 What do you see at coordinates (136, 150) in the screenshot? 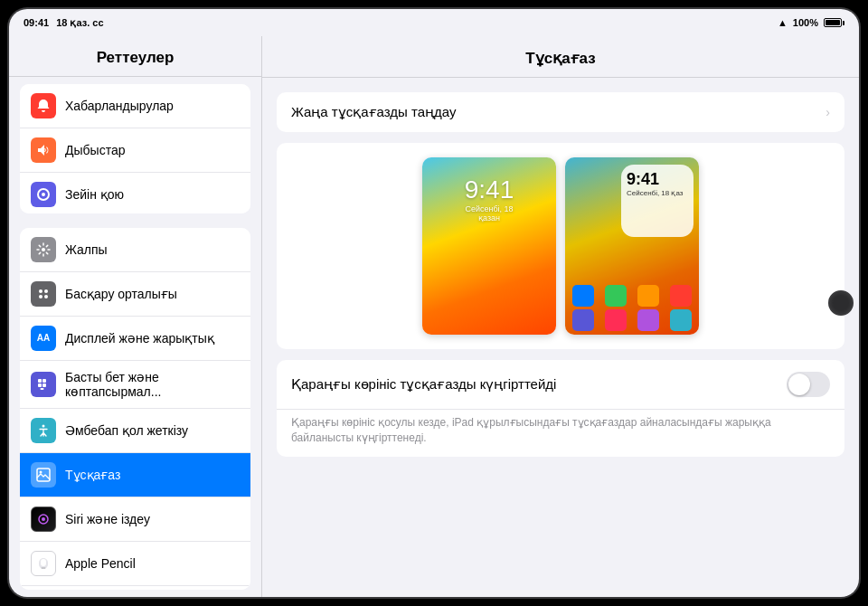
I see `sidebar-item-sounds: Дыбыстар` at bounding box center [136, 150].